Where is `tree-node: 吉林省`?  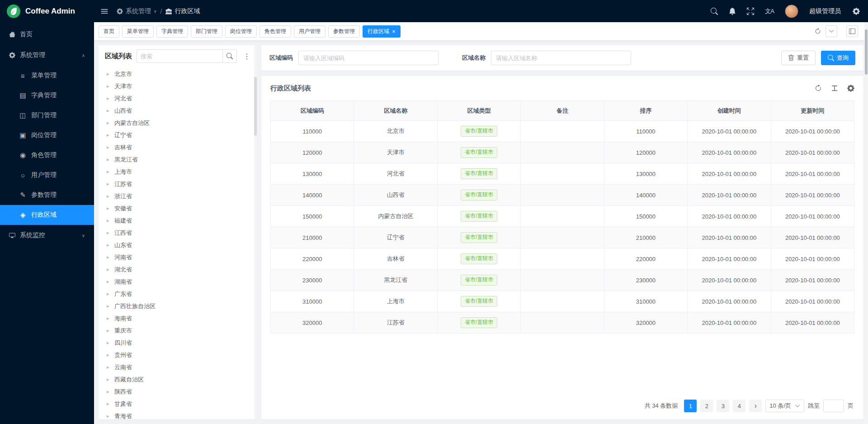 tree-node: 吉林省 is located at coordinates (178, 148).